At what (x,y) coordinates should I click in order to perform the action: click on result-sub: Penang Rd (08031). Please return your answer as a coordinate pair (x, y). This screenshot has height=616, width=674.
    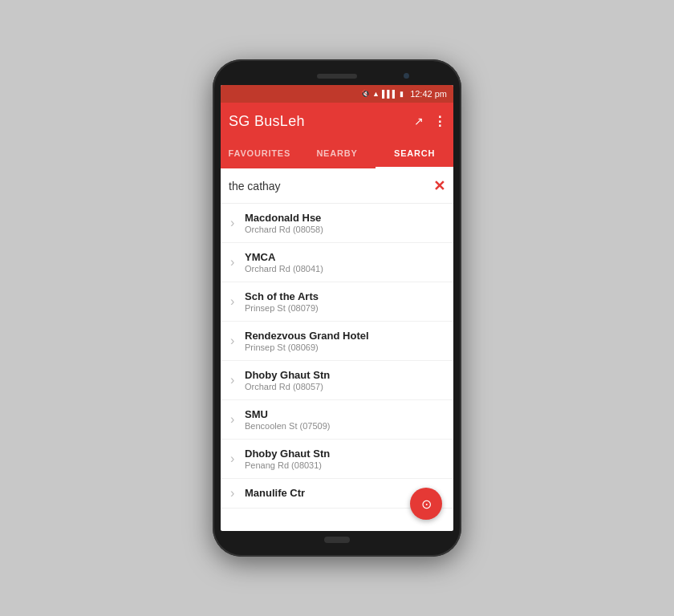
    Looking at the image, I should click on (343, 465).